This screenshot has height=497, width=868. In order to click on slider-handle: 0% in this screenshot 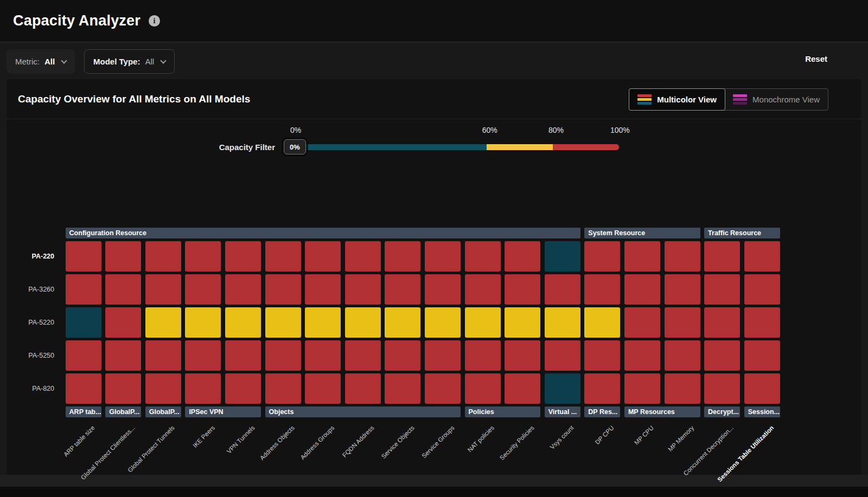, I will do `click(295, 147)`.